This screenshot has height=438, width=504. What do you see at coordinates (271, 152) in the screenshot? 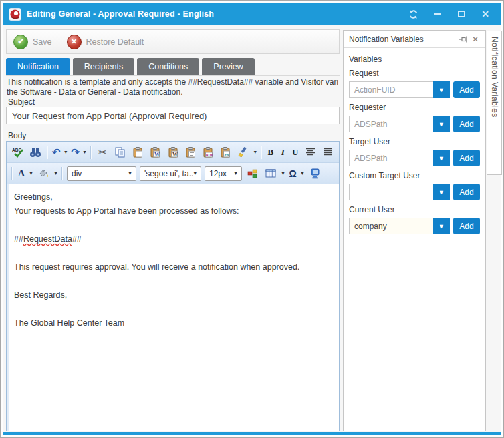
I see `bold-button: B` at bounding box center [271, 152].